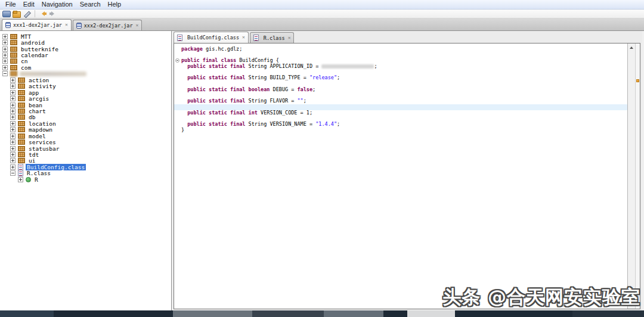 The height and width of the screenshot is (317, 644). I want to click on tab-R-class: R.class✕, so click(272, 38).